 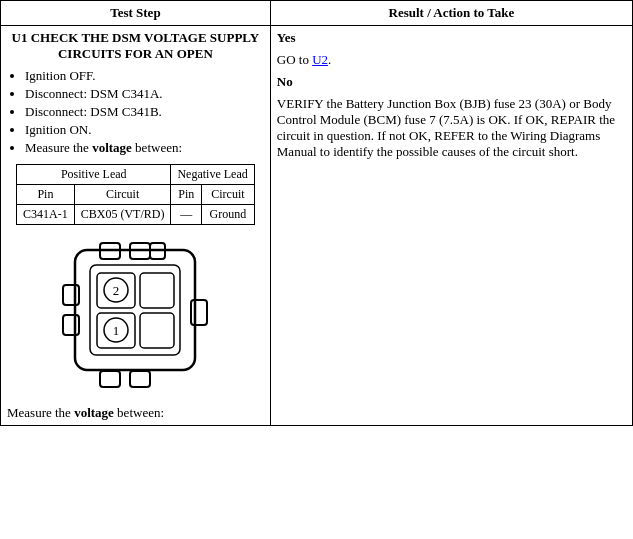 What do you see at coordinates (451, 14) in the screenshot?
I see `result-header: Result / Action to Take` at bounding box center [451, 14].